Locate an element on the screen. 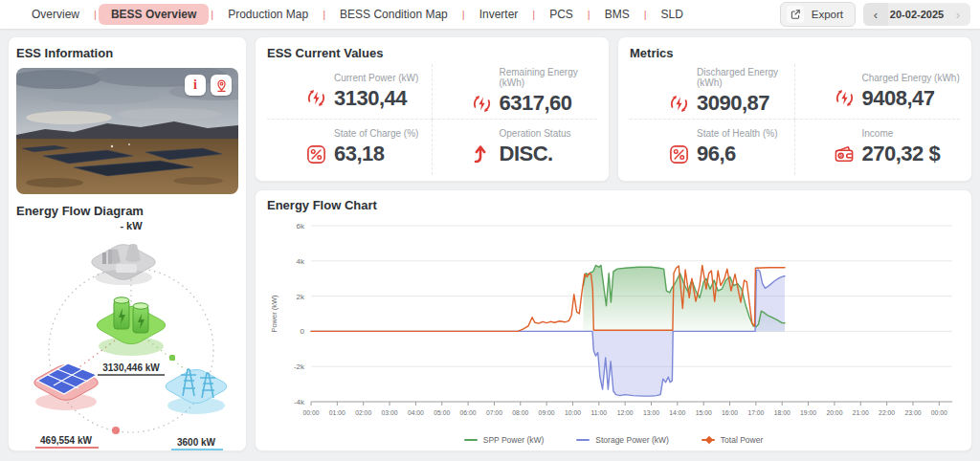 The height and width of the screenshot is (461, 980). x-tick-label: 19:00 is located at coordinates (808, 413).